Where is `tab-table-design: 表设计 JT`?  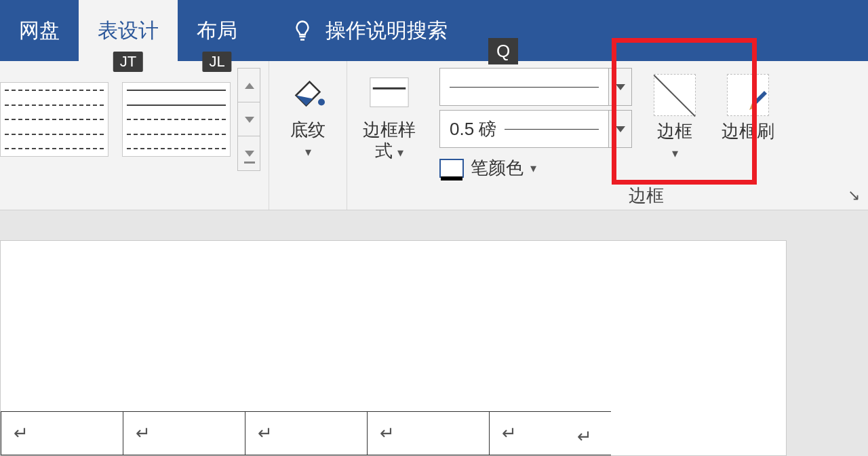 tab-table-design: 表设计 JT is located at coordinates (128, 31).